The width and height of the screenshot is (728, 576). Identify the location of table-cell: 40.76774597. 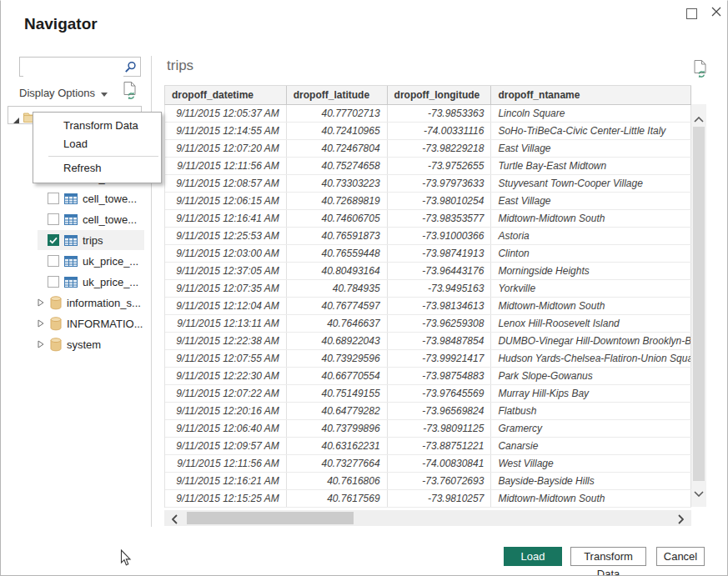
(337, 306).